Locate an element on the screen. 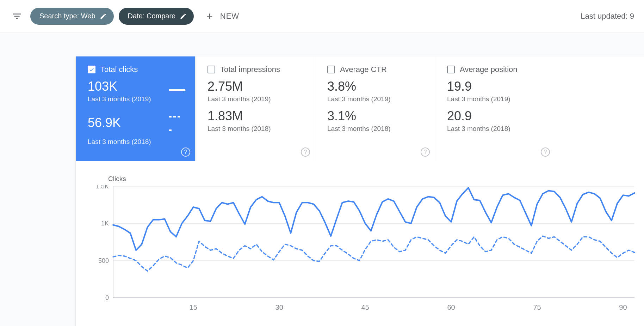  svg-text: 500 is located at coordinates (104, 261).